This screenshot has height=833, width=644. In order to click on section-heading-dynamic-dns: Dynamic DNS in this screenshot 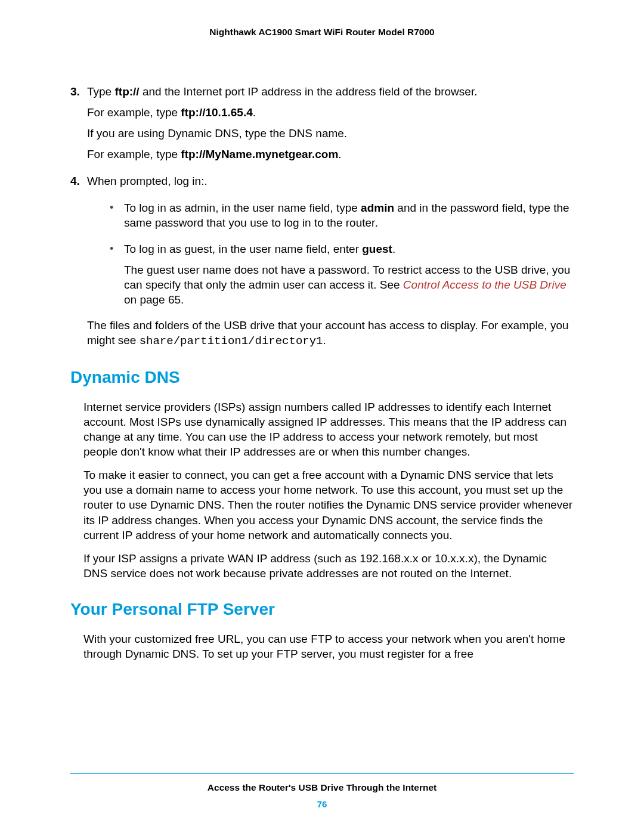, I will do `click(322, 378)`.